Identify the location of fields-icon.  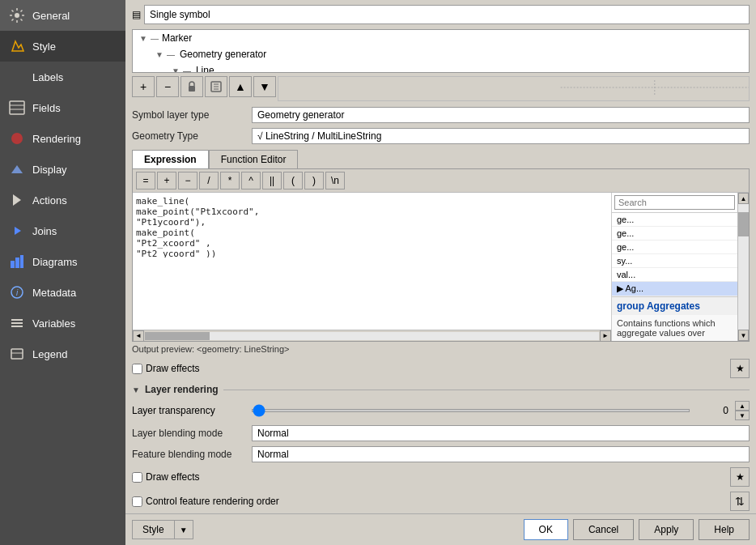
(17, 108).